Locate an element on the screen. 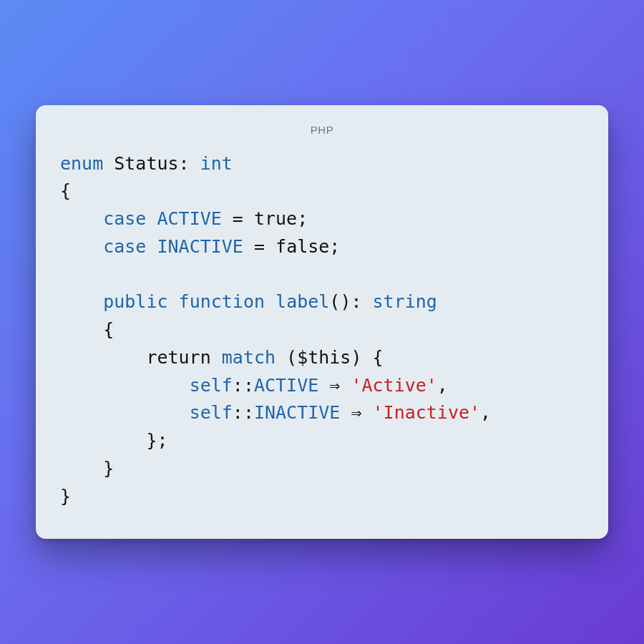  language-label: PHP is located at coordinates (322, 130).